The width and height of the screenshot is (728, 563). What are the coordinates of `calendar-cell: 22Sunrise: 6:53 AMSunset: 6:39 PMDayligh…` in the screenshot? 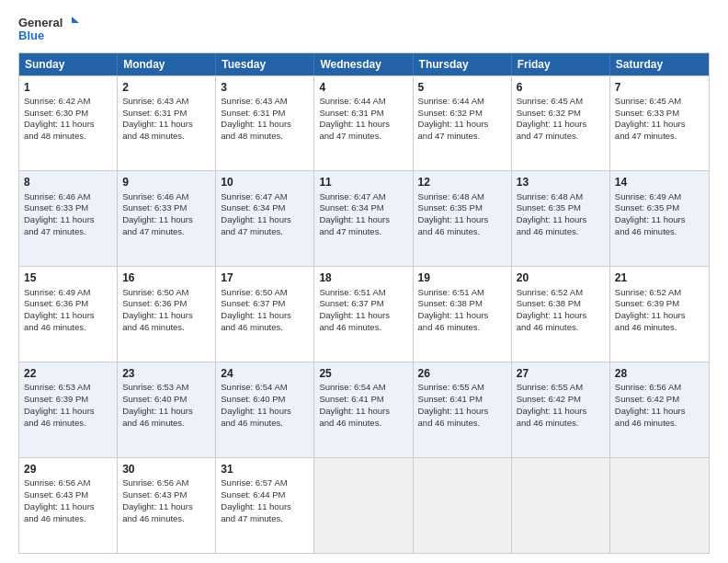 It's located at (68, 410).